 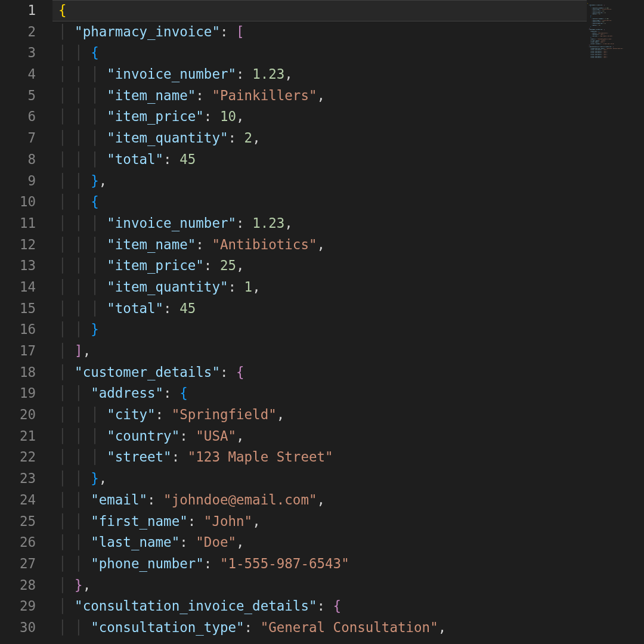 I want to click on code-line: │ │ │ "item_name": "Painkillers",, so click(x=323, y=96).